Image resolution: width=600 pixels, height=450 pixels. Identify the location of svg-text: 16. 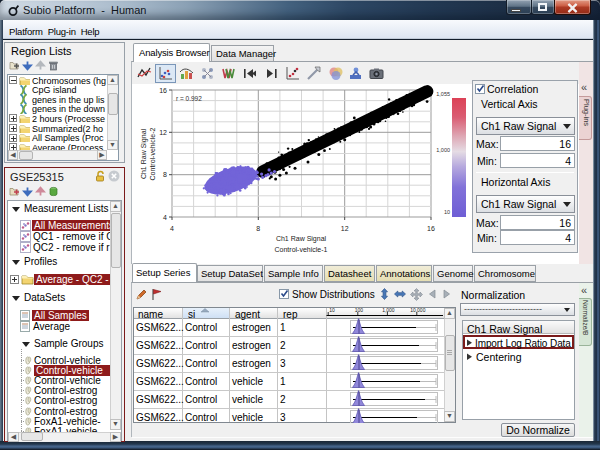
(163, 90).